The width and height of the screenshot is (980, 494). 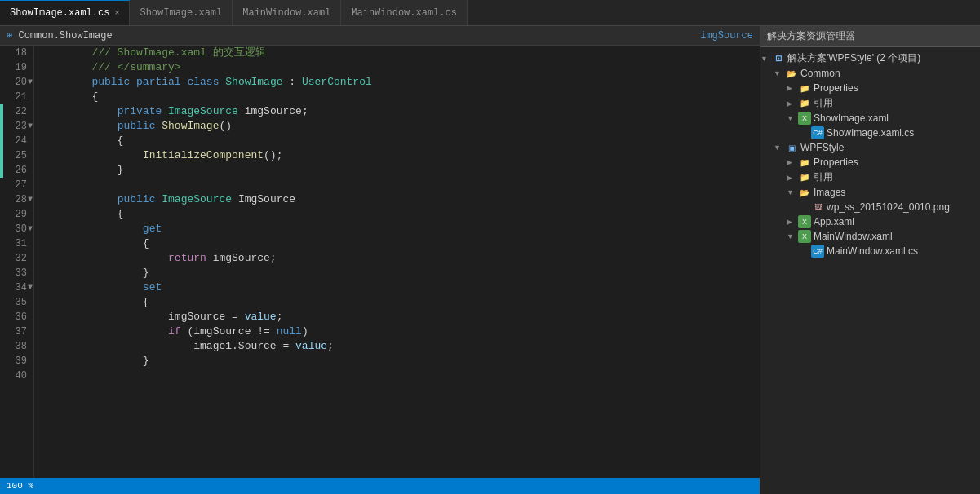 I want to click on close-icon: ×, so click(x=117, y=13).